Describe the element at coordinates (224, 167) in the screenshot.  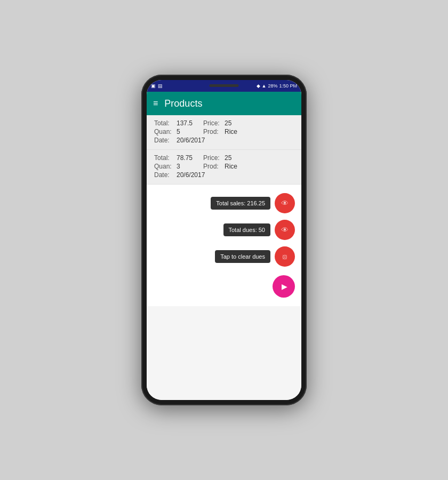
I see `product-card-2: Total: 78.75 Price: 25 Quan: 3 Prod: Ric…` at that location.